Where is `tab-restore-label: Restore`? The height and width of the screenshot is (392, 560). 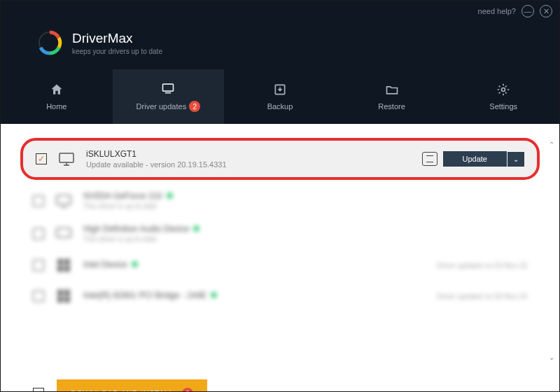
tab-restore-label: Restore is located at coordinates (392, 106).